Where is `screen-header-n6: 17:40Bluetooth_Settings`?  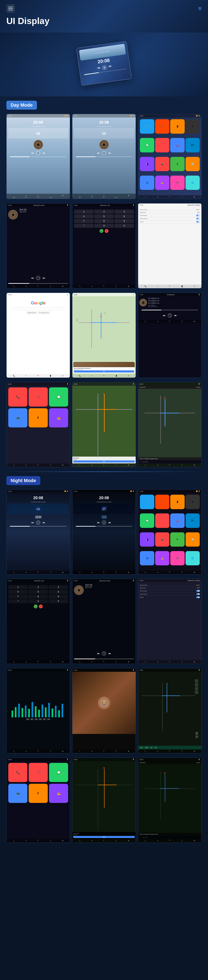 screen-header-n6: 17:40Bluetooth_Settings is located at coordinates (170, 581).